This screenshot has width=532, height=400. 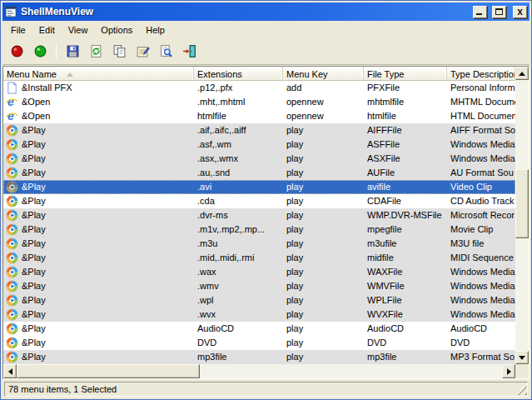 What do you see at coordinates (238, 102) in the screenshot?
I see `cell-extensions: .mht,.mhtml` at bounding box center [238, 102].